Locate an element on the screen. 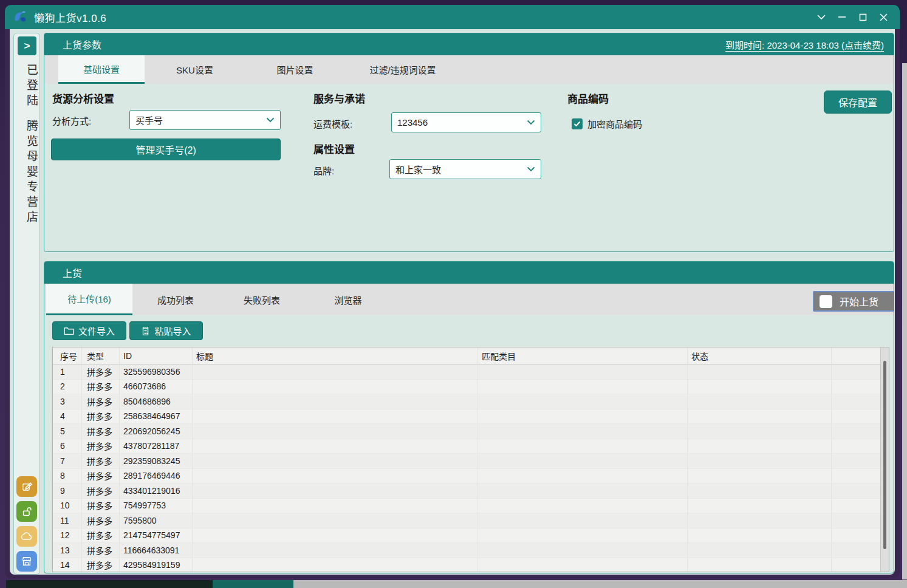 The image size is (907, 588). cell-no: 6 is located at coordinates (67, 447).